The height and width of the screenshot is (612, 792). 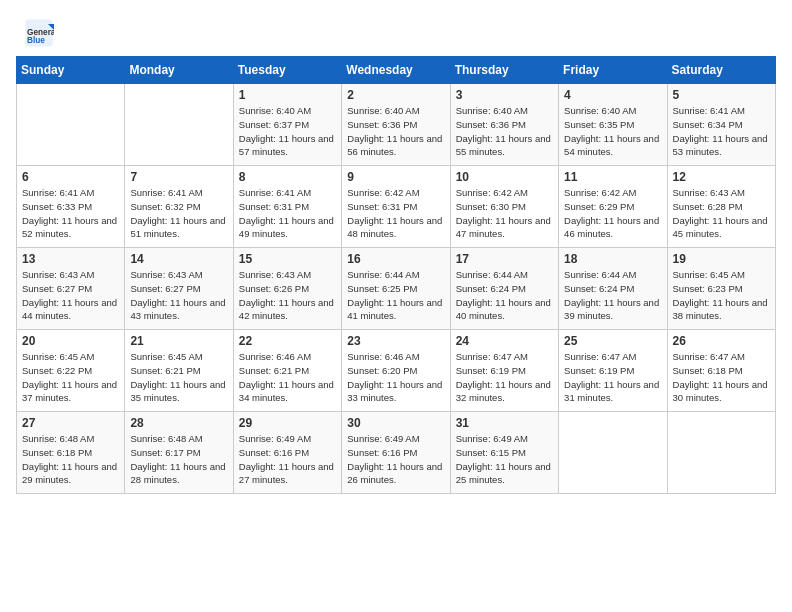 I want to click on day-info: Sunrise: 6:43 AMSunset: 6:28 PMDaylight:…, so click(x=722, y=214).